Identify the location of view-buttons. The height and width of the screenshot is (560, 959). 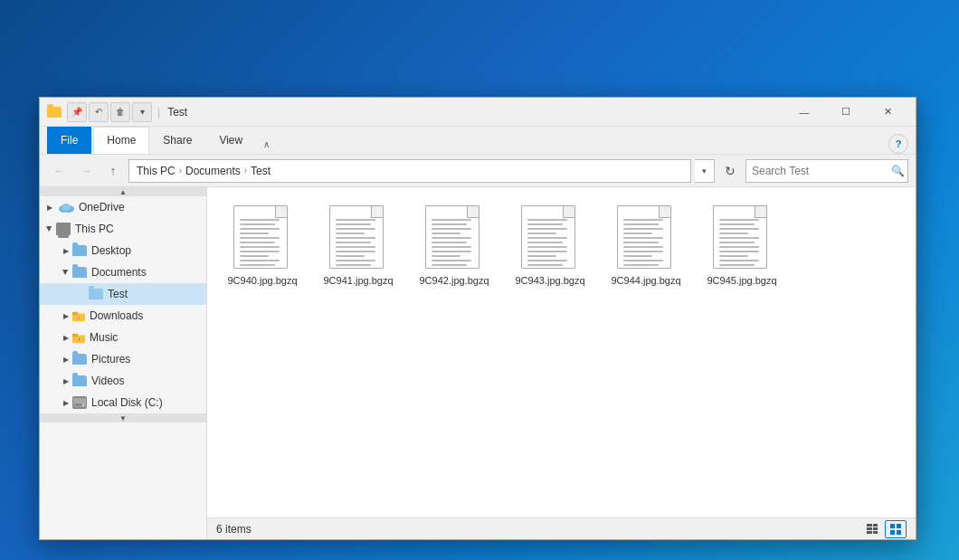
(884, 529).